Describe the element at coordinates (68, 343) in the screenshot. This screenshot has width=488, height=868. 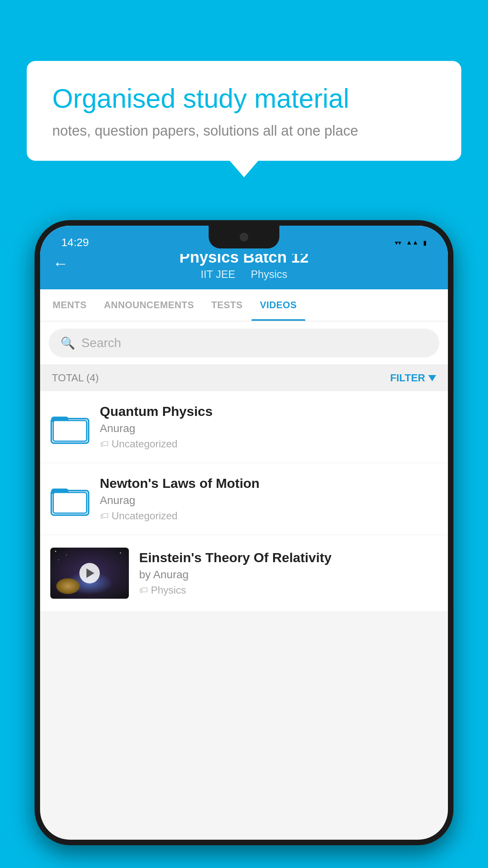
I see `search-icon: 🔍` at that location.